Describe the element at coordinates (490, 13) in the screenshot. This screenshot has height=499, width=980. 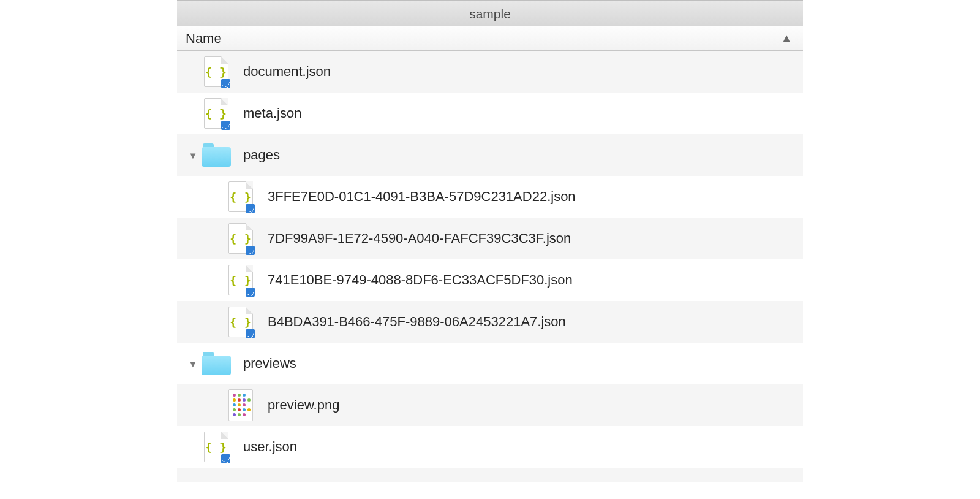
I see `window-title: sample` at that location.